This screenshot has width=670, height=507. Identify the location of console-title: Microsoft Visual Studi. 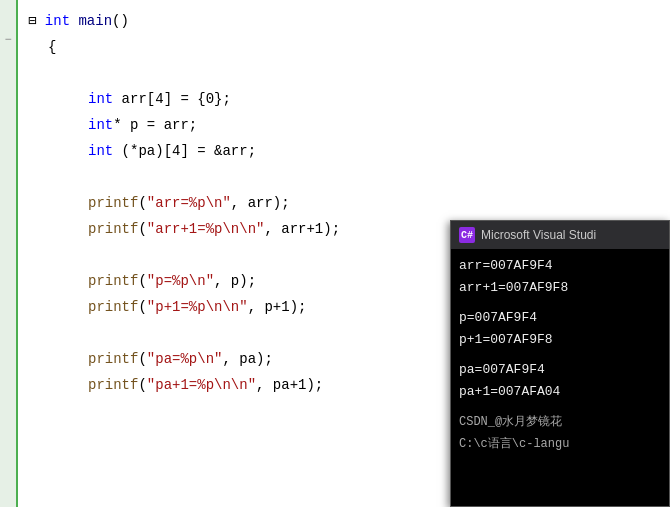
(538, 235).